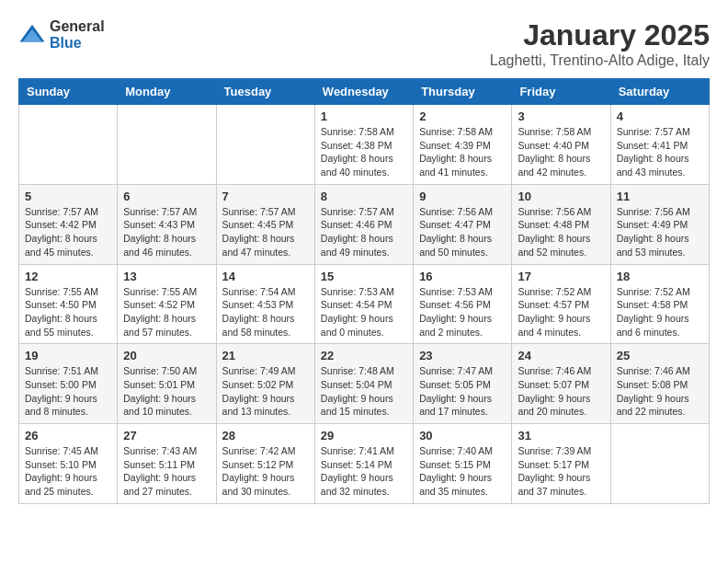  I want to click on day-number: 7, so click(266, 197).